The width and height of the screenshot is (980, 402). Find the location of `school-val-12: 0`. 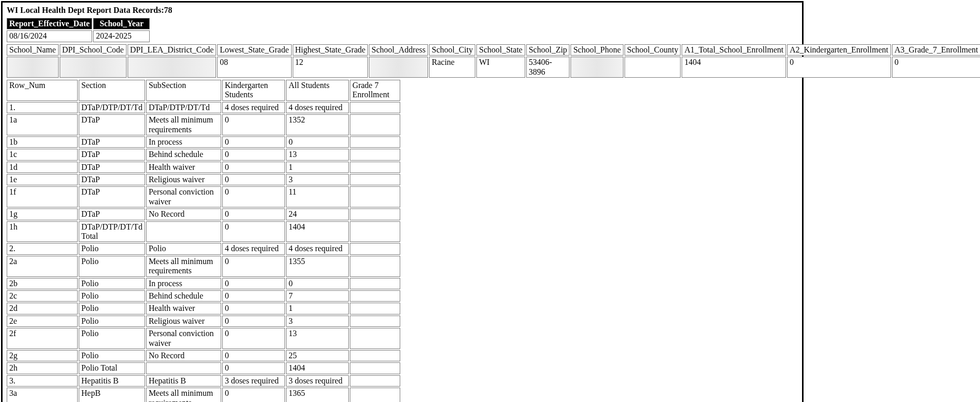

school-val-12: 0 is located at coordinates (839, 67).